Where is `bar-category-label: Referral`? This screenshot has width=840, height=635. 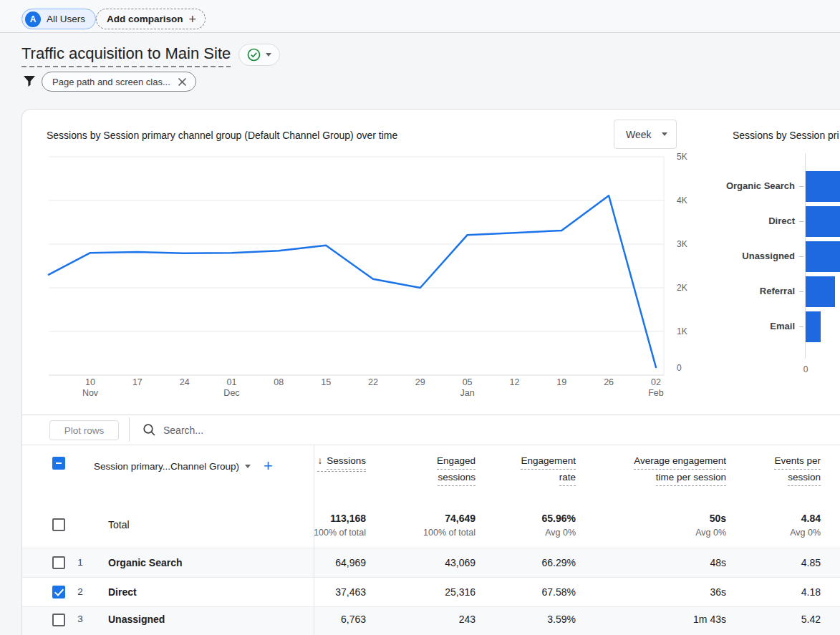
bar-category-label: Referral is located at coordinates (778, 291).